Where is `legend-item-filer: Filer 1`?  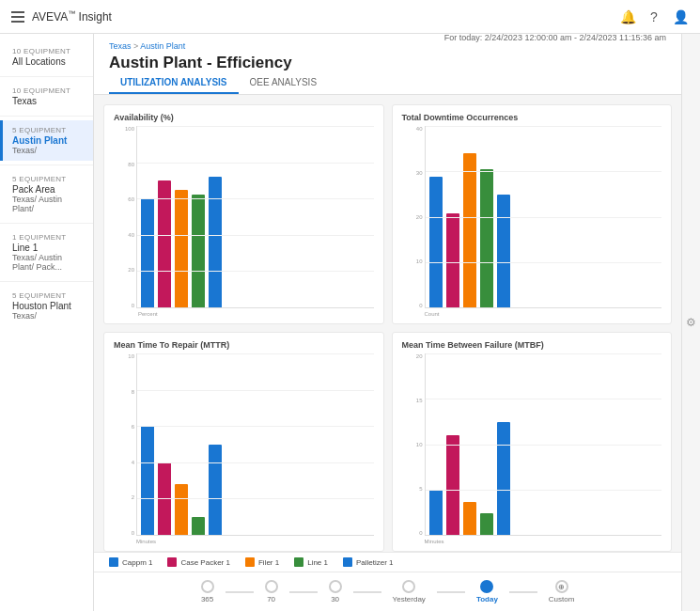 legend-item-filer: Filer 1 is located at coordinates (262, 562).